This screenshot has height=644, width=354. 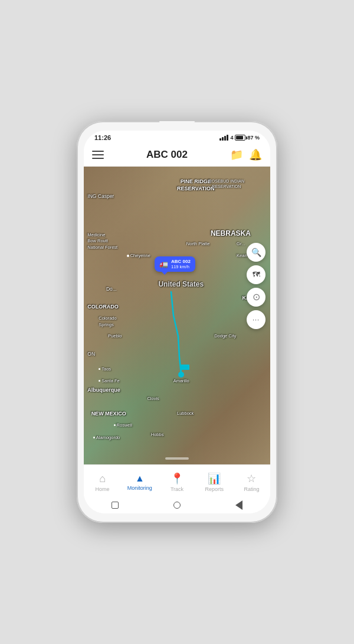 What do you see at coordinates (103, 489) in the screenshot?
I see `nav-home-label: Home` at bounding box center [103, 489].